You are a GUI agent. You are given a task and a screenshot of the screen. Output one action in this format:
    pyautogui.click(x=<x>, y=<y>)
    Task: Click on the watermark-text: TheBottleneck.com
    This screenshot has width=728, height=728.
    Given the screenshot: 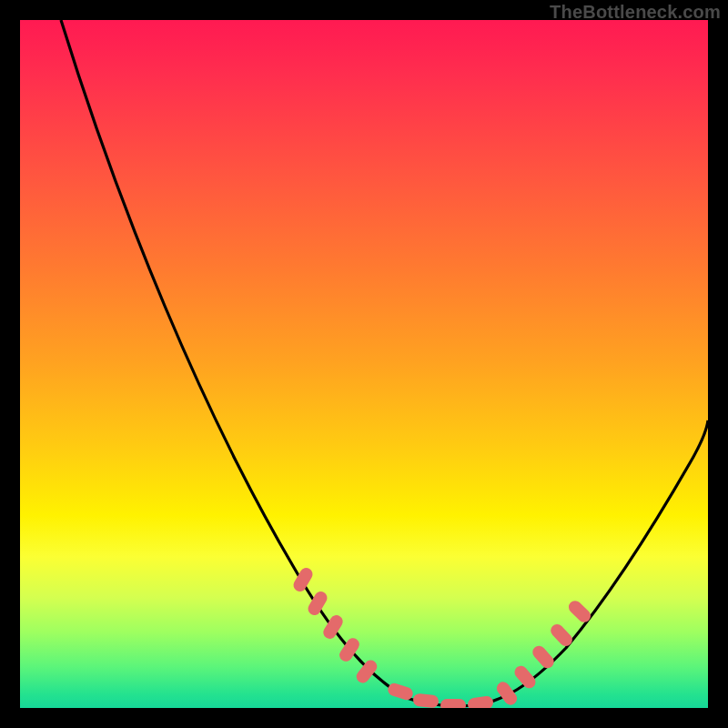 What is the action you would take?
    pyautogui.click(x=635, y=13)
    